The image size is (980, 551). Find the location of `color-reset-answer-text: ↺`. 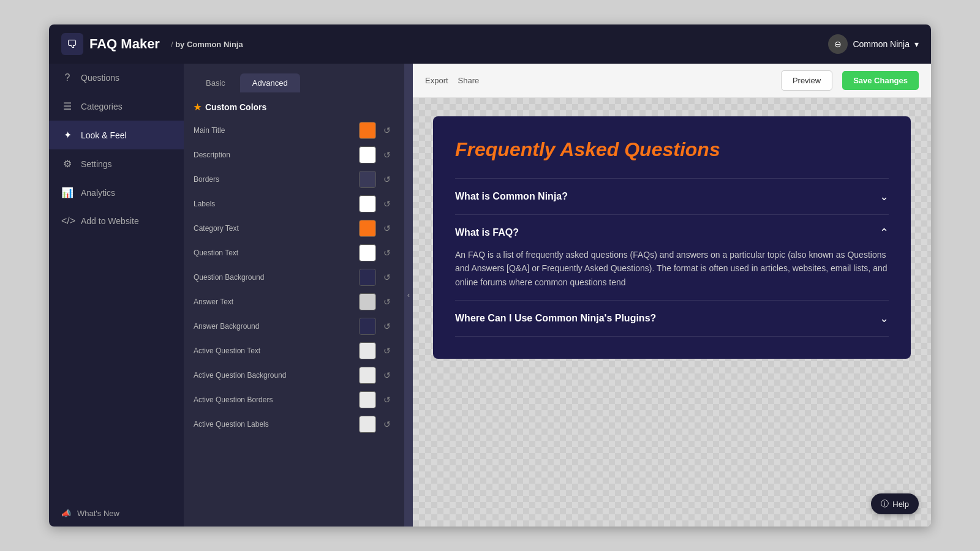

color-reset-answer-text: ↺ is located at coordinates (387, 302).